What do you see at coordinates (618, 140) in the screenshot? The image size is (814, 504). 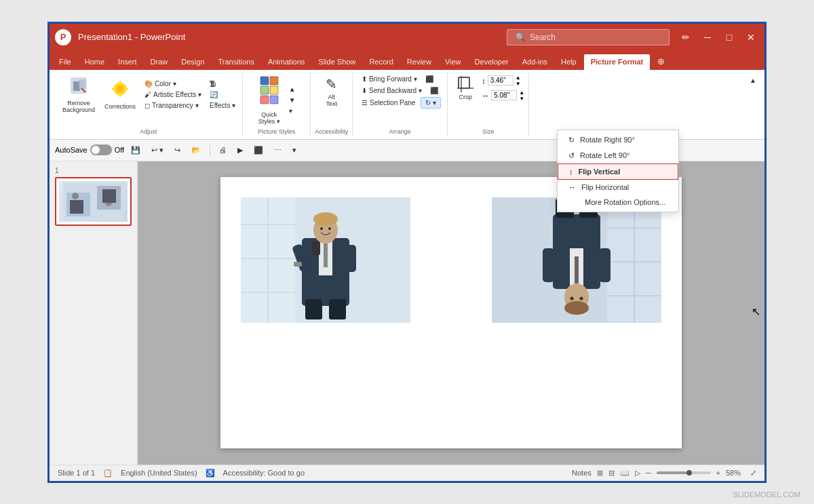 I see `rotate-right-item: ↻ Rotate Right 90°` at bounding box center [618, 140].